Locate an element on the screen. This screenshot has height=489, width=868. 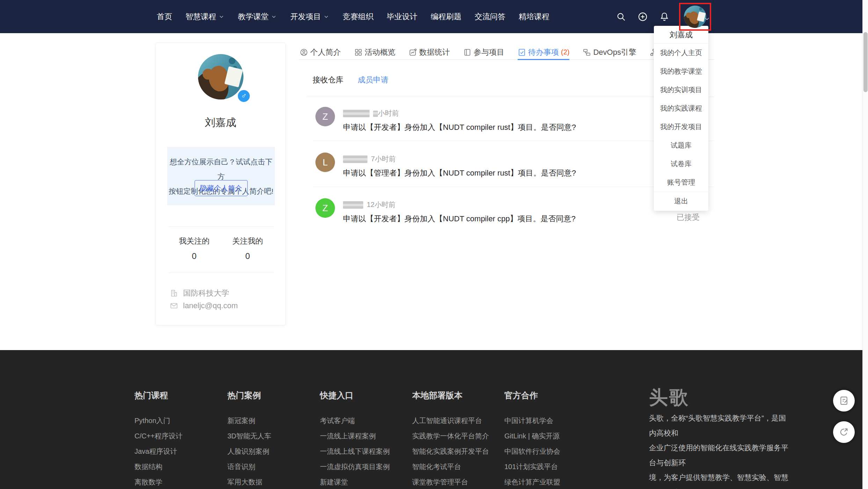
request-time: 12小时前 is located at coordinates (381, 205).